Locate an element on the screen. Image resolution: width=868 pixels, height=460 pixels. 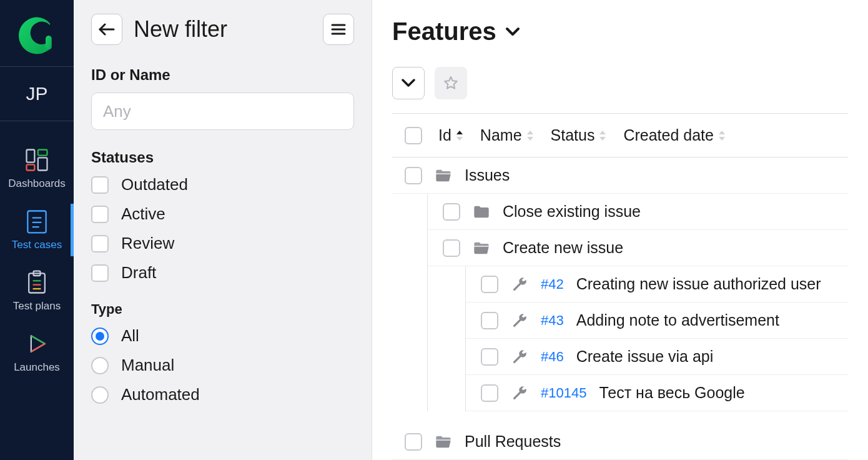
status-option-active: Active is located at coordinates (222, 214).